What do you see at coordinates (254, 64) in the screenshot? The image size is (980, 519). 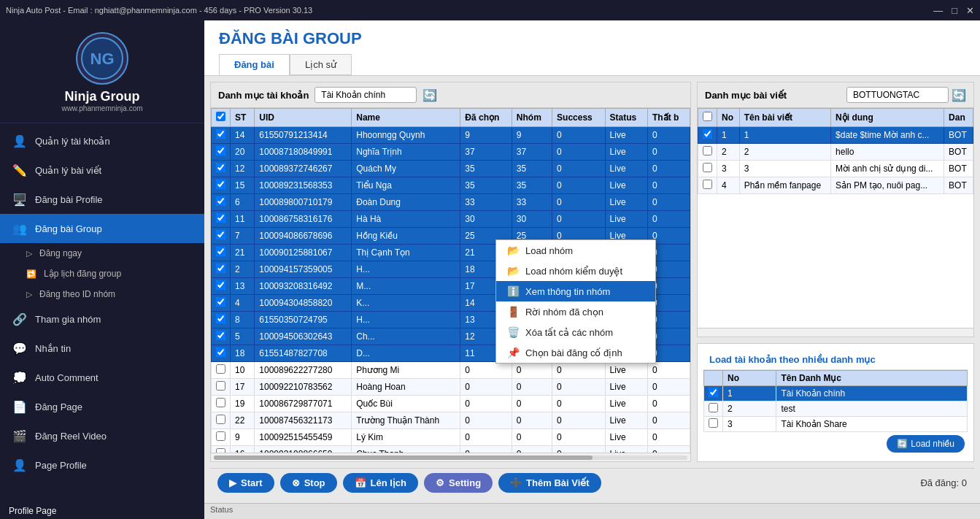 I see `tab-dang-bai: Đăng bài` at bounding box center [254, 64].